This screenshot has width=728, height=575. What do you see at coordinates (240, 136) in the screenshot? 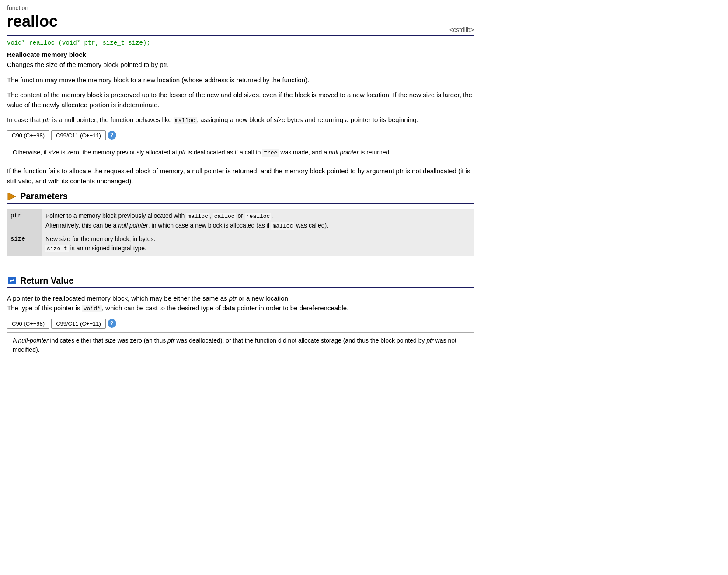
I see `tabs-row-1: C90 (C++98) C99/C11 (C++11) ?` at bounding box center [240, 136].